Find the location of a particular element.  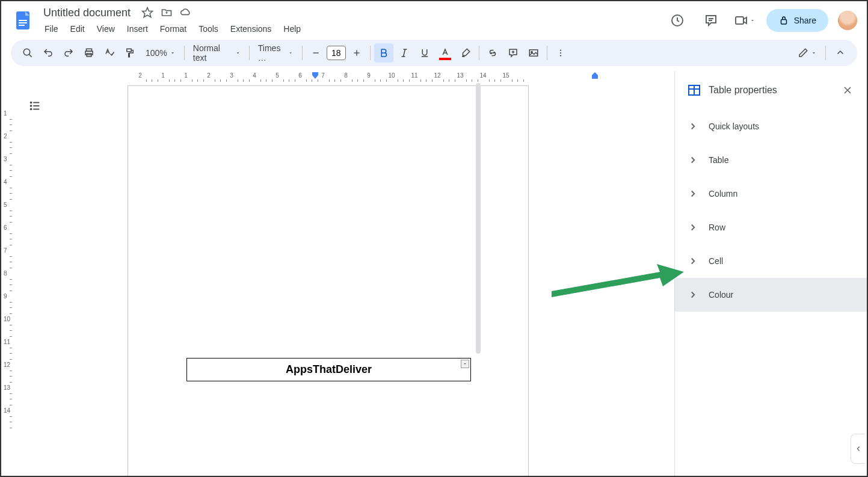

document-table: AppsThatDeliver is located at coordinates (328, 369).